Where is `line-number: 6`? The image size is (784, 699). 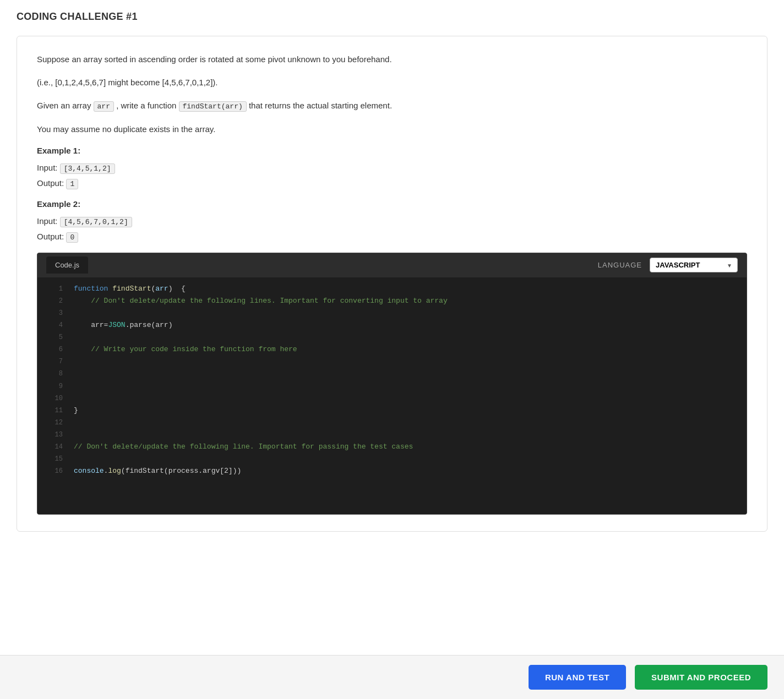
line-number: 6 is located at coordinates (55, 349).